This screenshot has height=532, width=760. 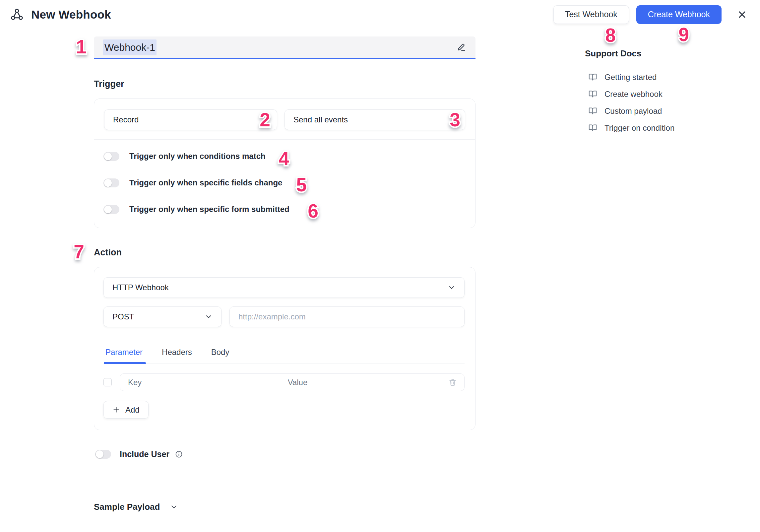 What do you see at coordinates (453, 382) in the screenshot?
I see `trash-icon` at bounding box center [453, 382].